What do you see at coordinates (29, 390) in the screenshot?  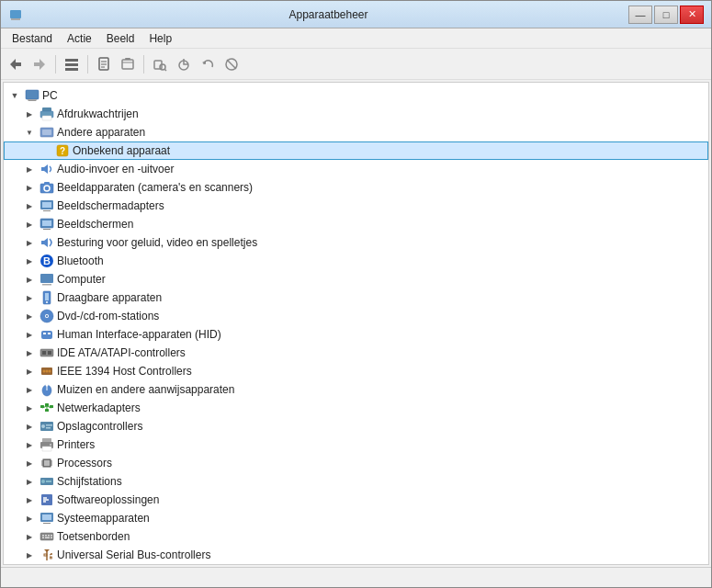 I see `toggle-muis: ▶` at bounding box center [29, 390].